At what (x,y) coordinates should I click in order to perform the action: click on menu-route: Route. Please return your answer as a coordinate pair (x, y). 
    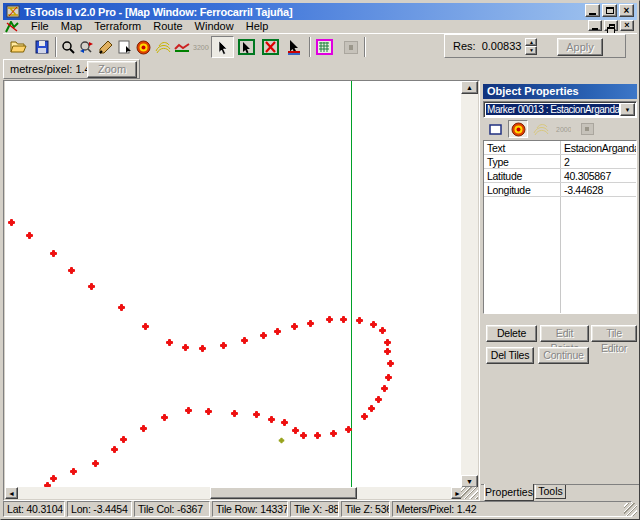
    Looking at the image, I should click on (168, 26).